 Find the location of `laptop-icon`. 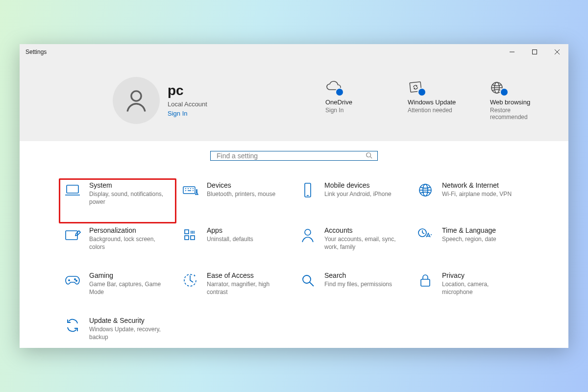

laptop-icon is located at coordinates (73, 190).